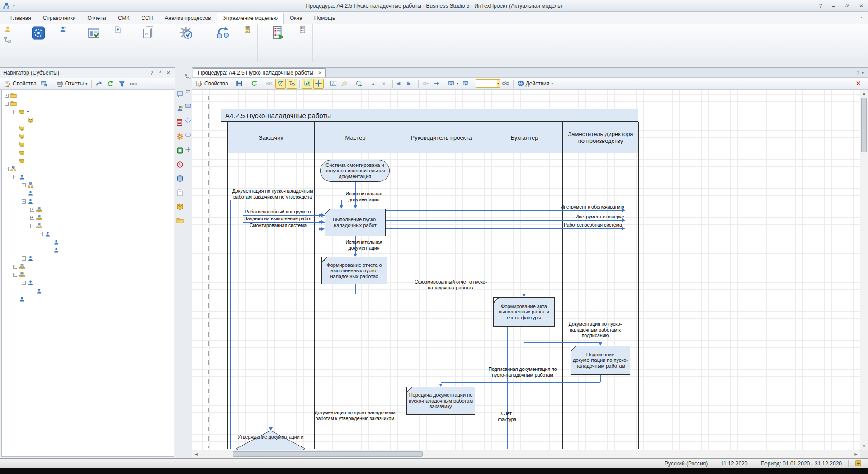 The width and height of the screenshot is (868, 474). I want to click on scroll-right-icon: ▶, so click(856, 454).